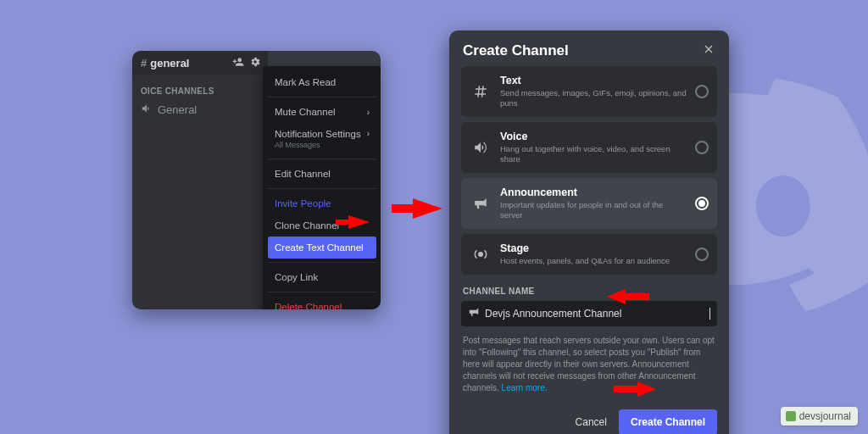 The image size is (868, 434). Describe the element at coordinates (200, 110) in the screenshot. I see `voice-channel-general: General` at that location.